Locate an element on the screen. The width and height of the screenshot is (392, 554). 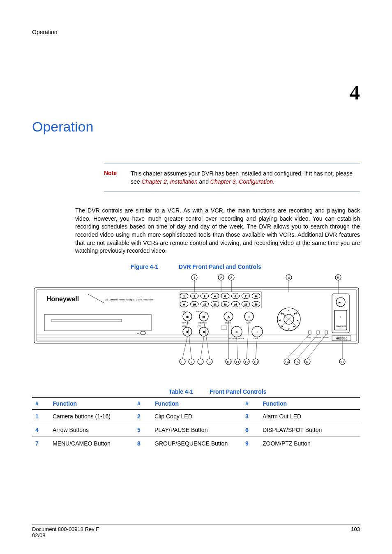
svg-text: 6 is located at coordinates (182, 362).